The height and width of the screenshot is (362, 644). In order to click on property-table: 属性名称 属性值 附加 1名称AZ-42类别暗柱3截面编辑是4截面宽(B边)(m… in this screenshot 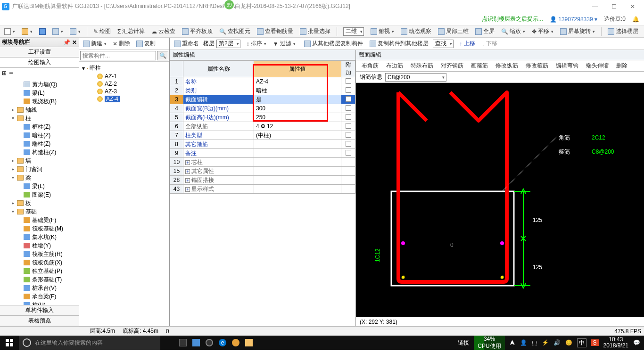, I will do `click(263, 127)`.